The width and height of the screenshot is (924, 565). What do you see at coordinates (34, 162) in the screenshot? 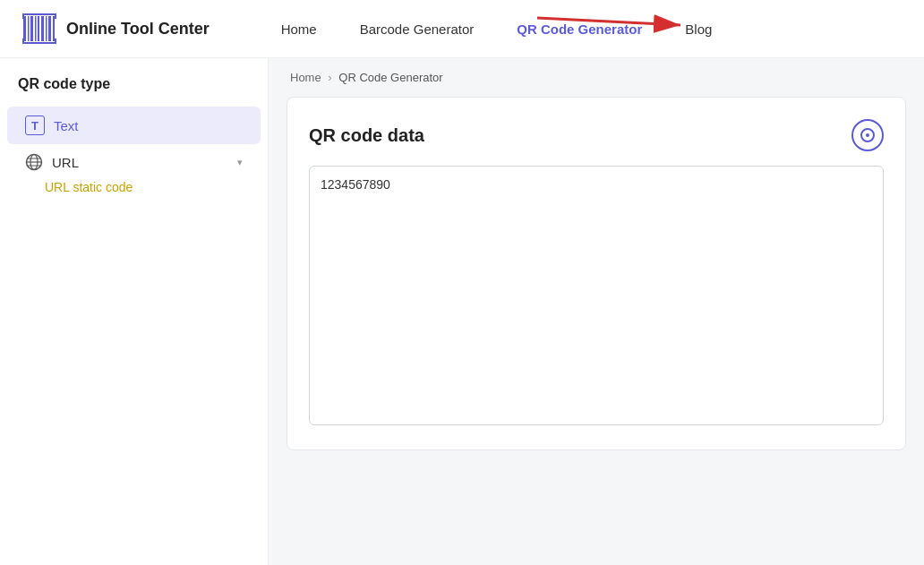
I see `globe-icon` at bounding box center [34, 162].